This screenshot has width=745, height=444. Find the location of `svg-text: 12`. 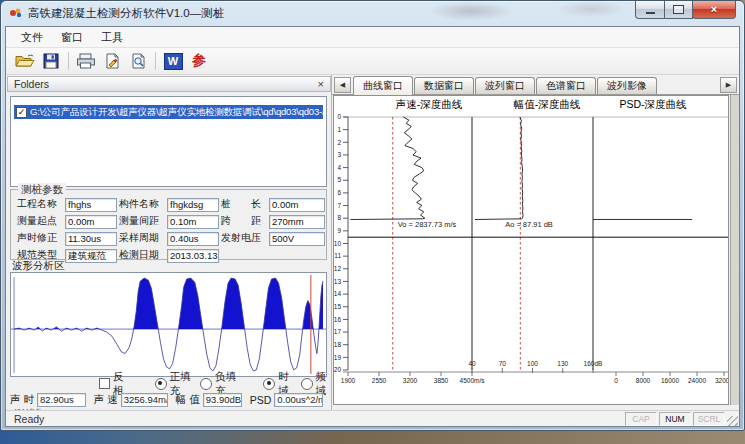

svg-text: 12 is located at coordinates (338, 268).